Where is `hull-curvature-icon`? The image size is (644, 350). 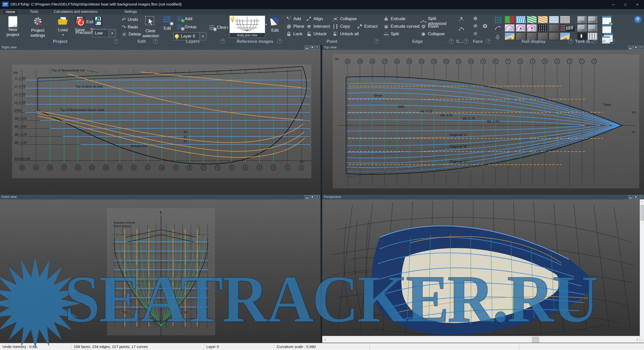
hull-curvature-icon is located at coordinates (498, 28).